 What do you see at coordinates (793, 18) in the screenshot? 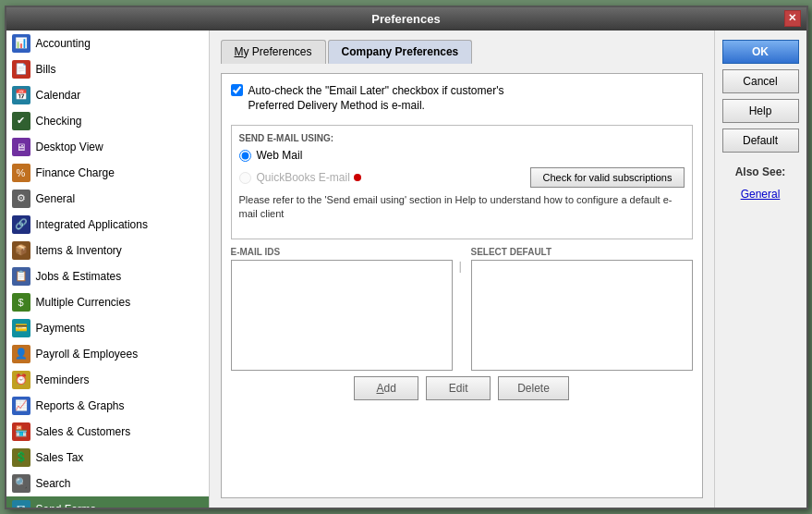
I see `close-button: ✕` at bounding box center [793, 18].